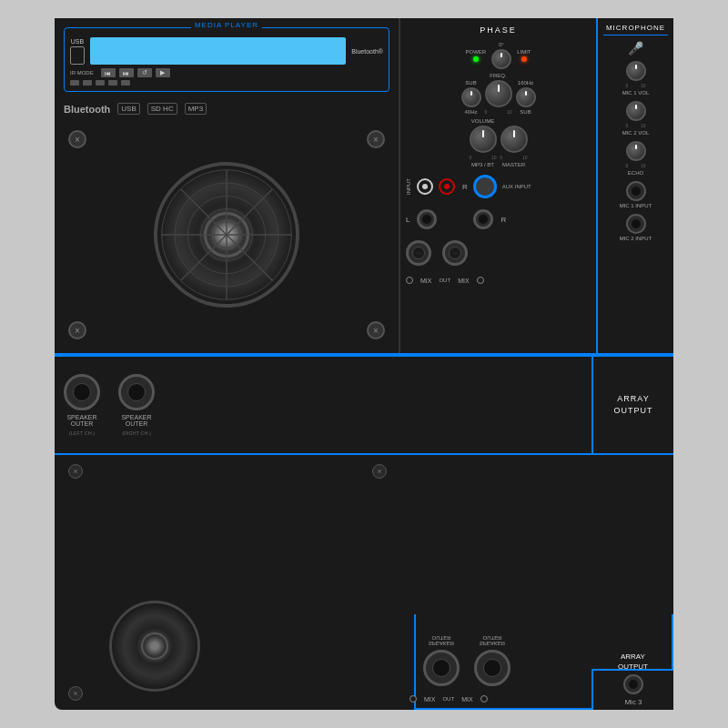 The image size is (728, 728). Describe the element at coordinates (413, 699) in the screenshot. I see `bottom-mix-dot-left` at that location.